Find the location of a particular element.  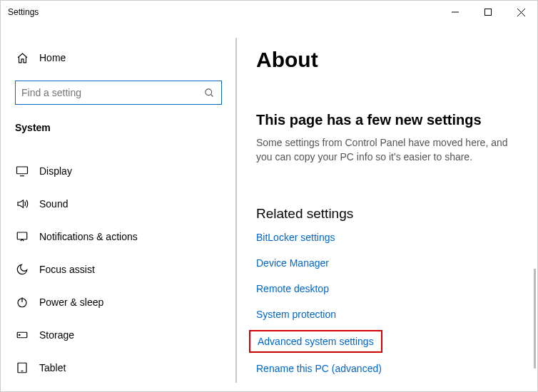

minimize-icon is located at coordinates (455, 12).